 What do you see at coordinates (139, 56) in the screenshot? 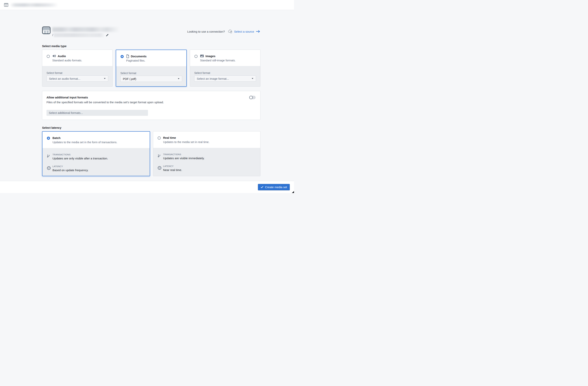
I see `card-title: Documents` at bounding box center [139, 56].